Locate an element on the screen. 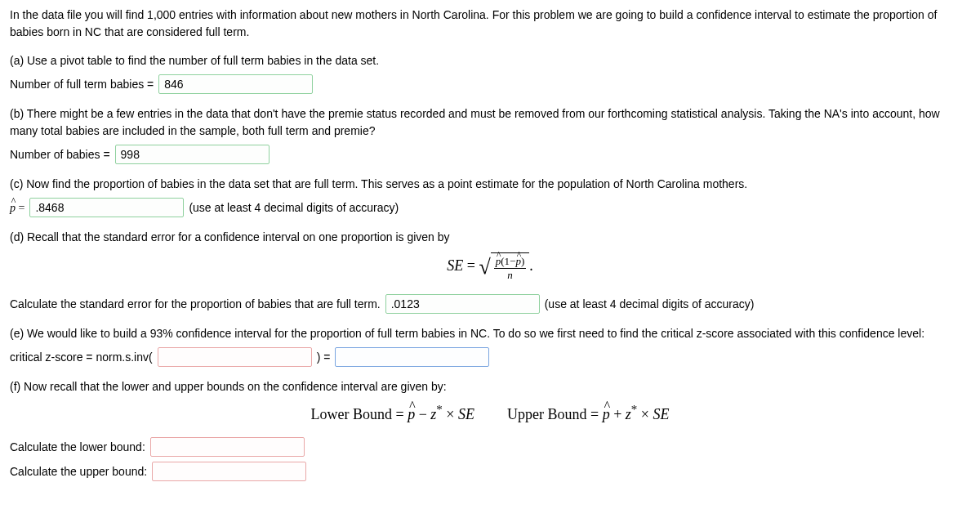  question-c-text: (c) Now find the proportion of babies in… is located at coordinates (490, 185).